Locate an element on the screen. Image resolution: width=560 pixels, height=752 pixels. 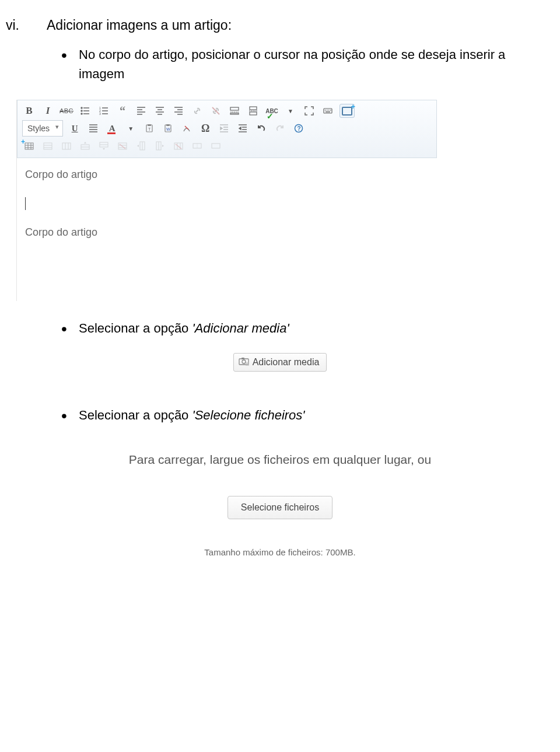
outdent-icon is located at coordinates (224, 128).